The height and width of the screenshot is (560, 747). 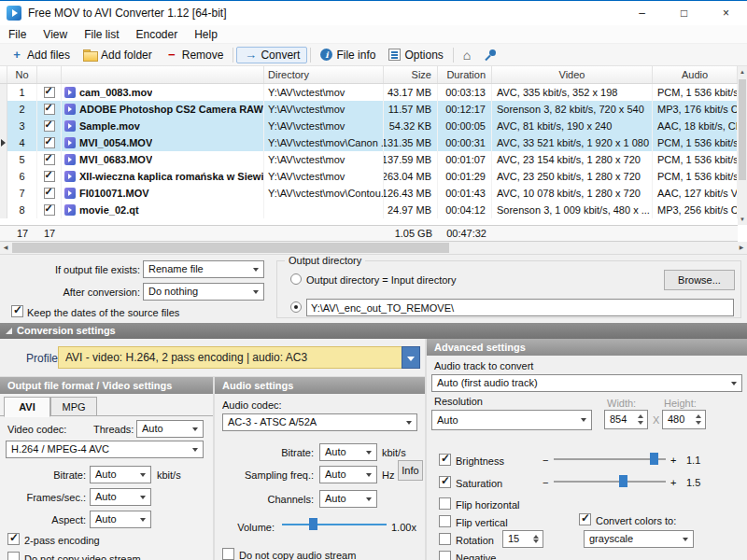 What do you see at coordinates (213, 357) in the screenshot?
I see `profile-row: Profile: AVI - video: H.264, 2 pass enco…` at bounding box center [213, 357].